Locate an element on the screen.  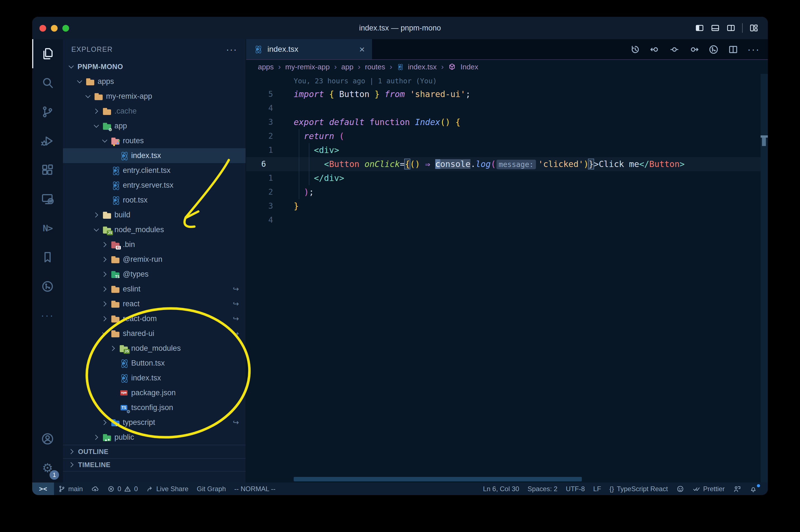
tree-row: .cache is located at coordinates (154, 111).